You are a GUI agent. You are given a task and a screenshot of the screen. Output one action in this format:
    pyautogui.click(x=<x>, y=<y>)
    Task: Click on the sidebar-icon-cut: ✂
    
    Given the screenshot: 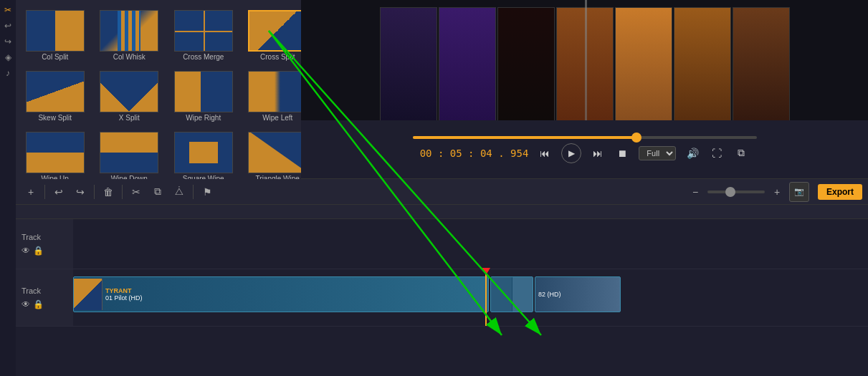 What is the action you would take?
    pyautogui.click(x=8, y=10)
    